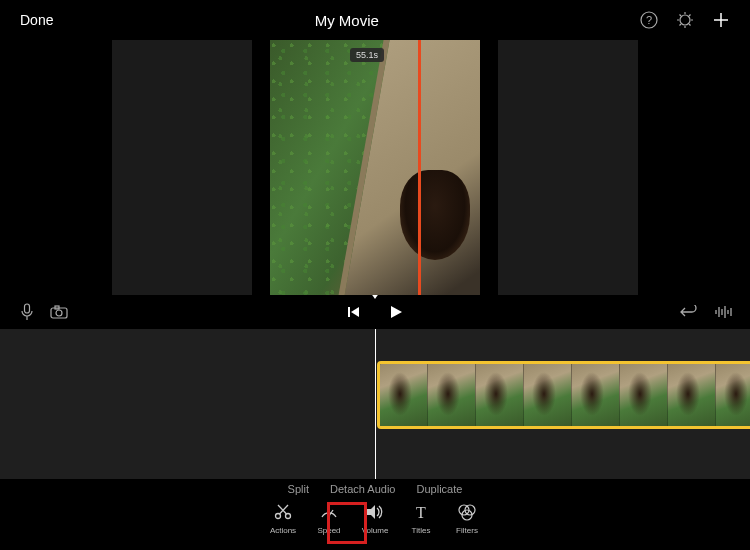 The image size is (750, 550). I want to click on header: Done My Movie ?, so click(375, 20).